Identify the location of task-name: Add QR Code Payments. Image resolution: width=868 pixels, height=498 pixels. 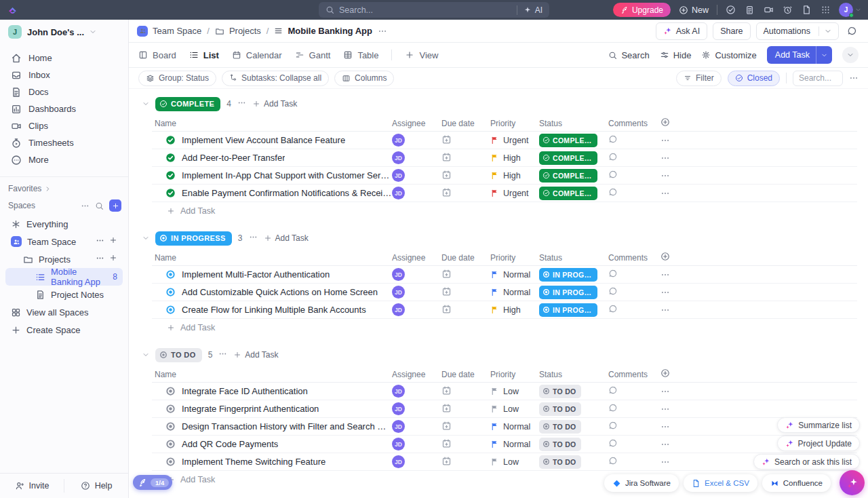
(230, 444).